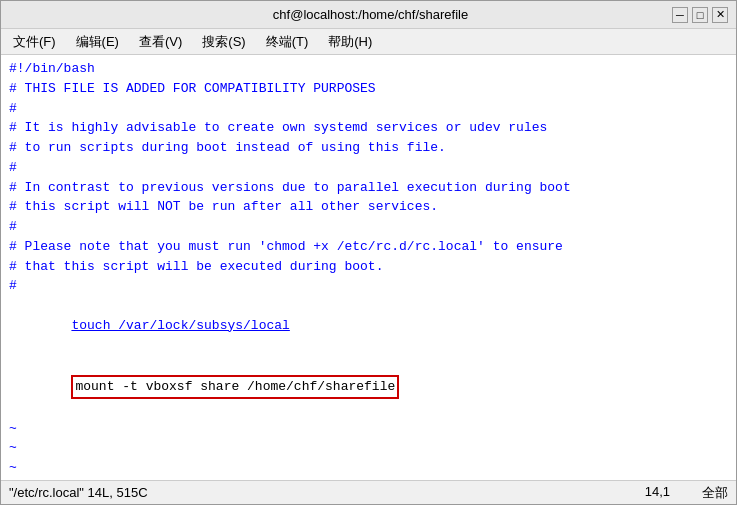 The height and width of the screenshot is (505, 737). Describe the element at coordinates (368, 468) in the screenshot. I see `tilde-3: ~` at that location.